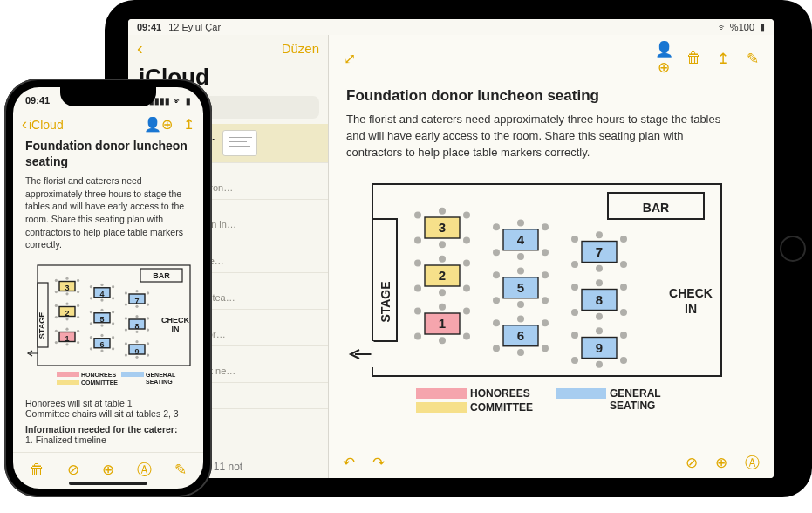 This screenshot has height=513, width=812. Describe the element at coordinates (522, 239) in the screenshot. I see `svg-text: 4` at that location.